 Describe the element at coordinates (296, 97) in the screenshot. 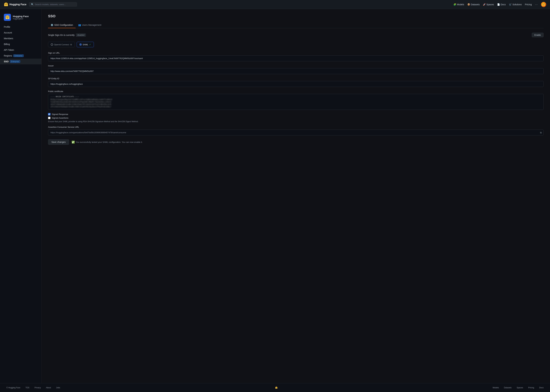

I see `cert-header: -----BEGIN CERTIFICATE-----` at that location.